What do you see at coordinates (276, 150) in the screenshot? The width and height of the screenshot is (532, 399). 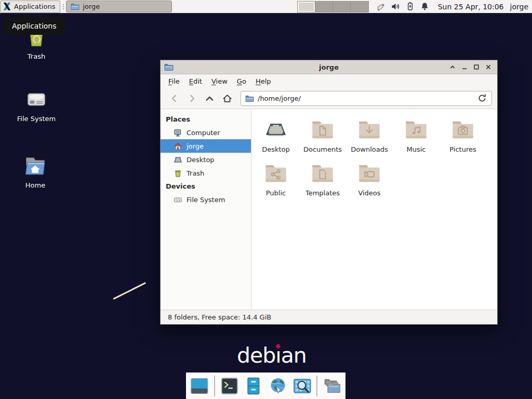 I see `file-item-label: Desktop` at bounding box center [276, 150].